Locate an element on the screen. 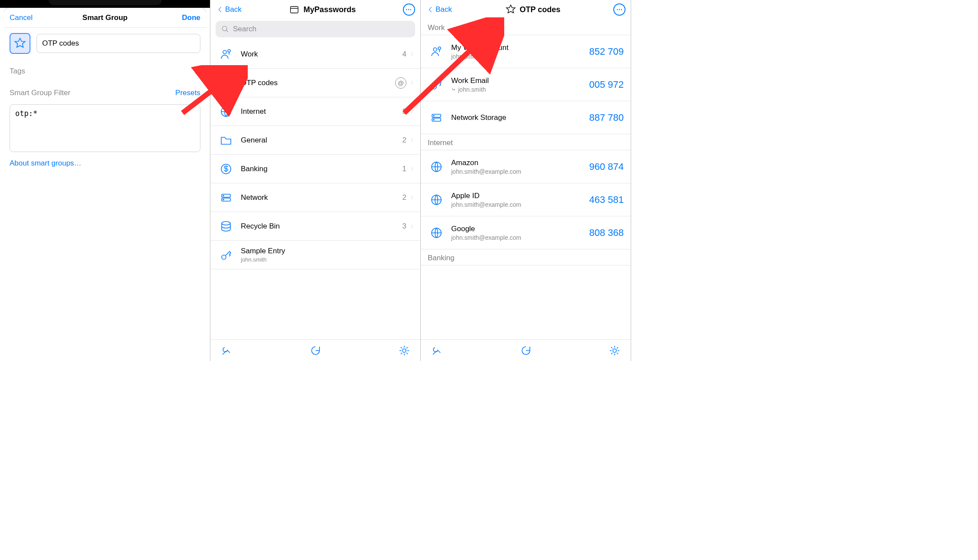 Image resolution: width=978 pixels, height=560 pixels. done-button: Done is located at coordinates (191, 18).